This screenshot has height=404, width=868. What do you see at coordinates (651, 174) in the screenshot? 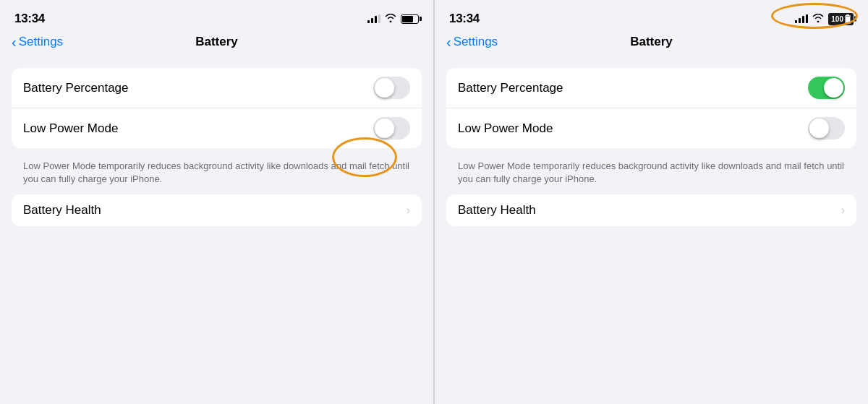
I see `low-power-description-right: Low Power Mode temporarily reduces backg…` at bounding box center [651, 174].